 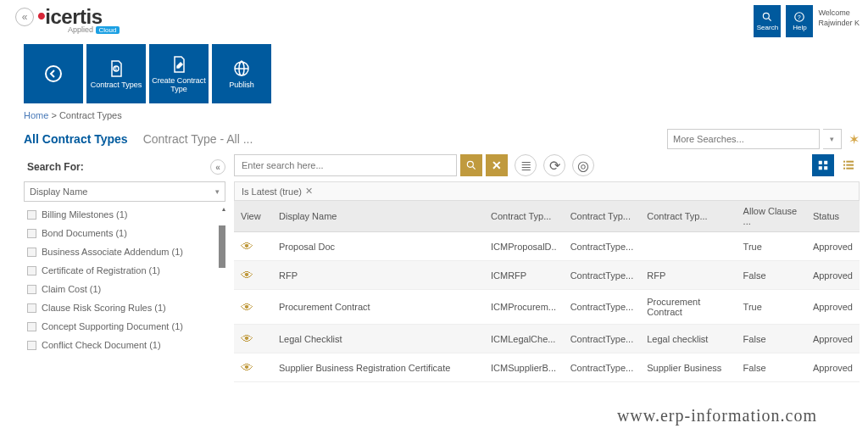 I want to click on more-searches-input, so click(x=743, y=139).